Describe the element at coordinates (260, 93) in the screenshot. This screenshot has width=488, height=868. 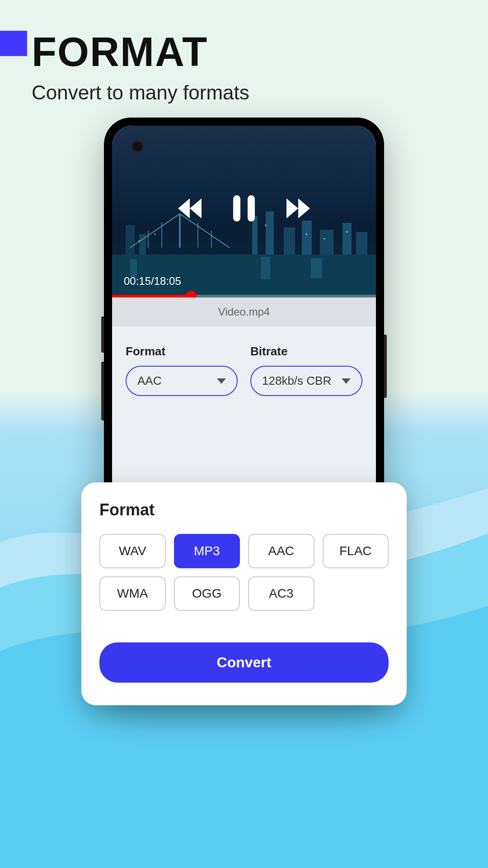
I see `page-subtitle: Convert to many formats` at that location.